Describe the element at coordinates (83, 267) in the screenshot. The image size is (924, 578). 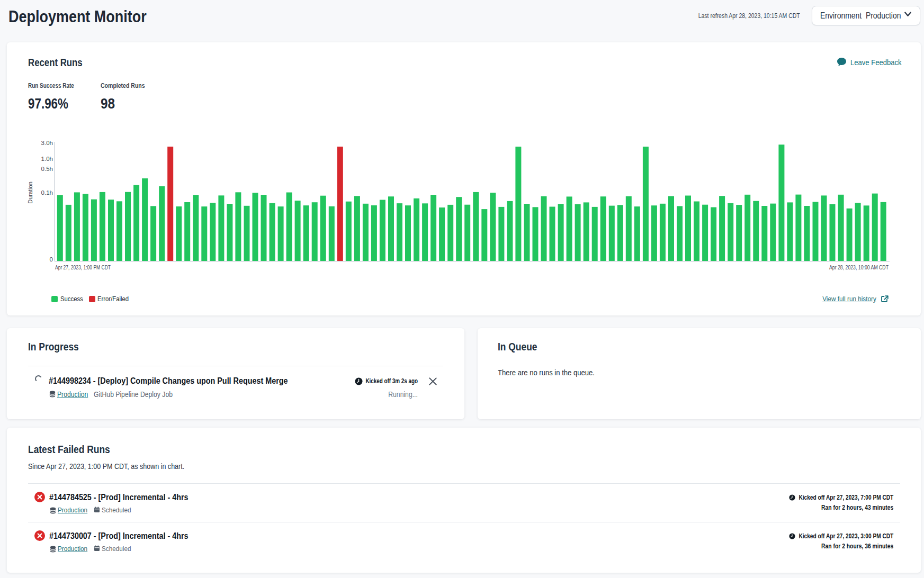
I see `svg-text: Apr 27, 2023, 1:00 PM CDT` at that location.